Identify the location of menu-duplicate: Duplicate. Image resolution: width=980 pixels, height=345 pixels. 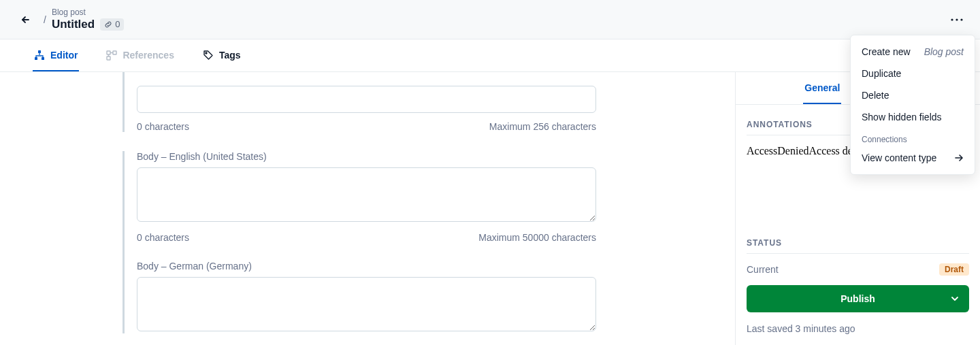
(913, 73).